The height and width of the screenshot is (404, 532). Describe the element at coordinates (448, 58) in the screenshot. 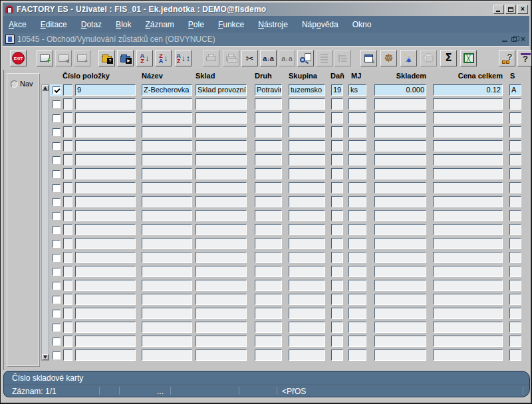

I see `sum-button: Σ` at that location.